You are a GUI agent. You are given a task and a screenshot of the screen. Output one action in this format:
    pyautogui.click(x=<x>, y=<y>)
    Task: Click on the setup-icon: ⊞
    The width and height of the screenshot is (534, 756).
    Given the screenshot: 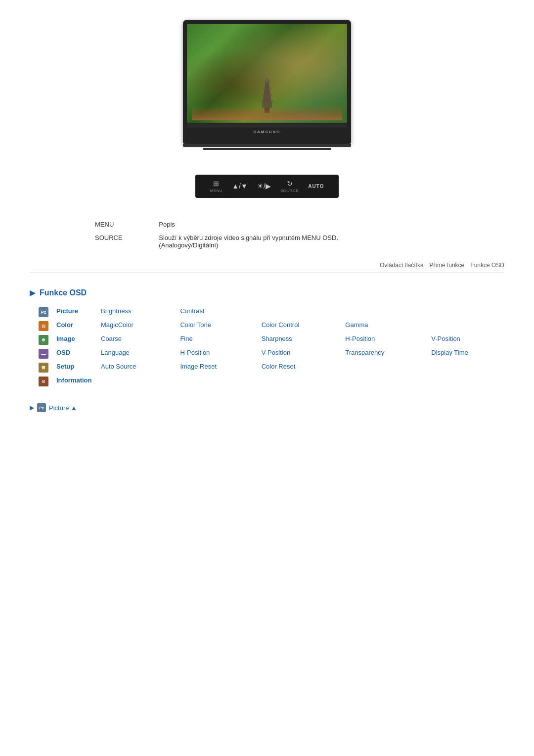 What is the action you would take?
    pyautogui.click(x=44, y=368)
    